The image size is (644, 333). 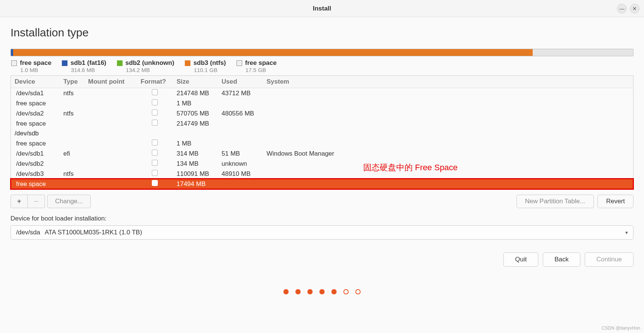 What do you see at coordinates (111, 82) in the screenshot?
I see `col-mount: Mount point` at bounding box center [111, 82].